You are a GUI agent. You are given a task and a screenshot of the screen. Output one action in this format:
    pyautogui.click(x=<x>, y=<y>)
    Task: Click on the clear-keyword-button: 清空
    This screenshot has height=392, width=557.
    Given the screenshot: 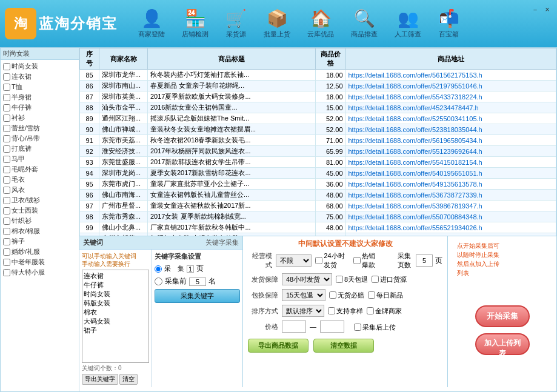 What is the action you would take?
    pyautogui.click(x=128, y=379)
    